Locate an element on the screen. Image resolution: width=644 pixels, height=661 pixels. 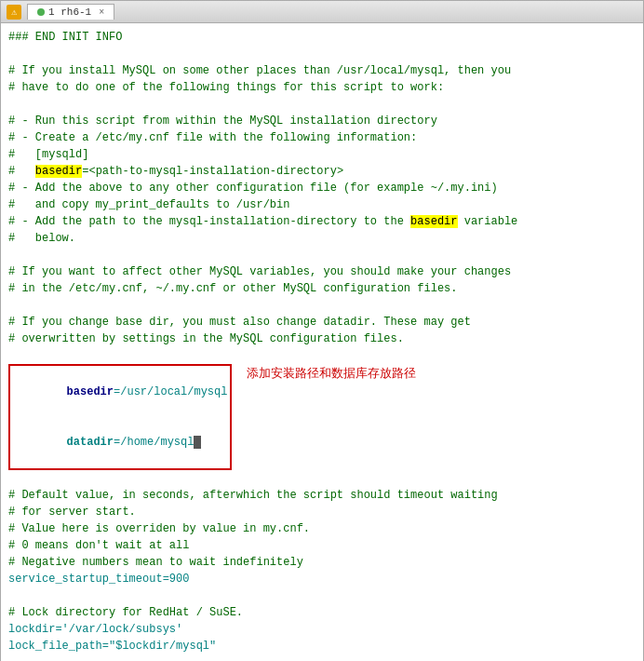
lockfile-line: lock_file_path="$lockdir/mysql" is located at coordinates (322, 646).